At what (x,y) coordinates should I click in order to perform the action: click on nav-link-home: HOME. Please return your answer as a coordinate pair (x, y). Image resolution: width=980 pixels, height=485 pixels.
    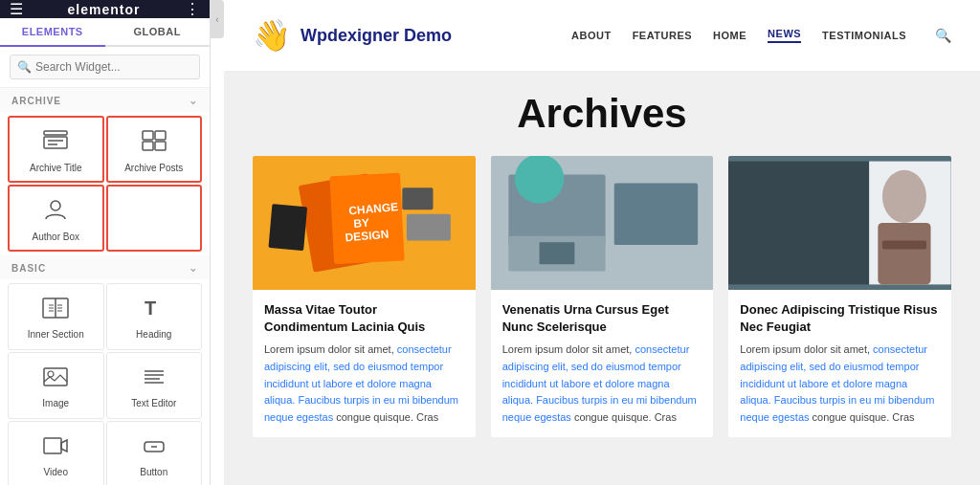
    Looking at the image, I should click on (729, 35).